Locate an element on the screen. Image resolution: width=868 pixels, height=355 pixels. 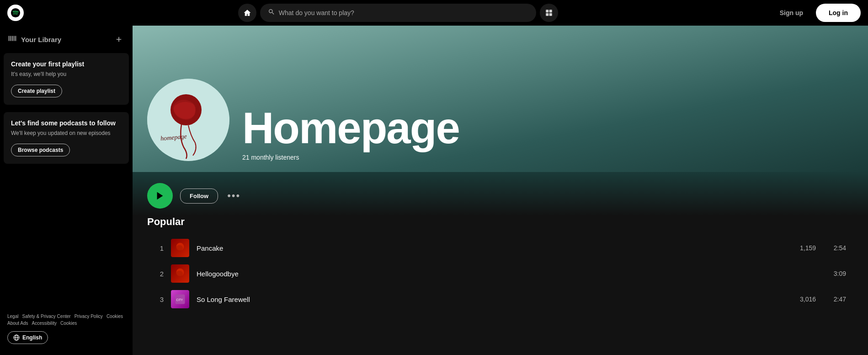
spotify-logo is located at coordinates (16, 13).